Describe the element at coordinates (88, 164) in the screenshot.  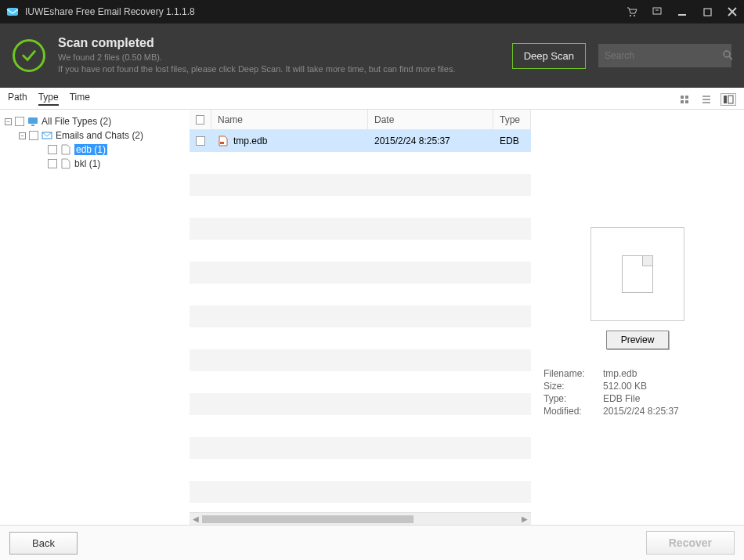
I see `tree-label: bkl (1)` at that location.